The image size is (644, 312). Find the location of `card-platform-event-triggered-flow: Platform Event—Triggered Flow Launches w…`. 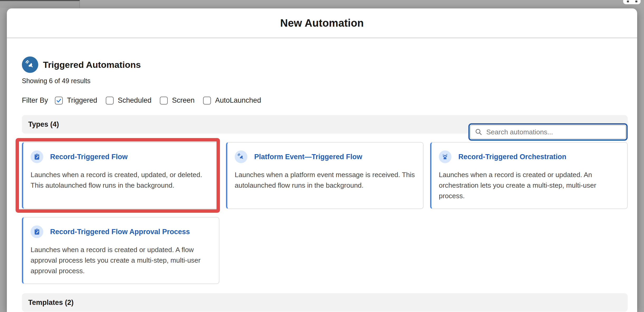

card-platform-event-triggered-flow: Platform Event—Triggered Flow Launches w… is located at coordinates (325, 176).